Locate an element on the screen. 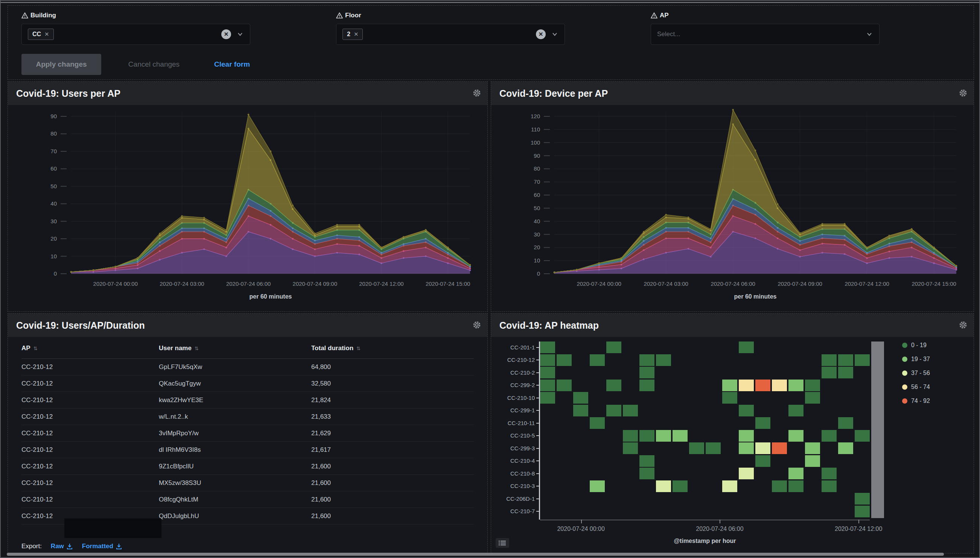 Image resolution: width=980 pixels, height=558 pixels. duration-cell: 21,824 is located at coordinates (393, 400).